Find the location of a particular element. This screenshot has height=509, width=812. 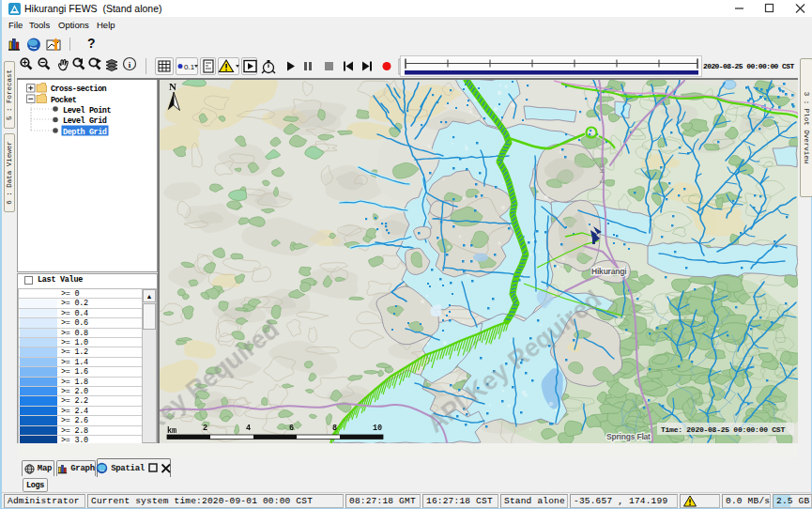

svg-text: 0.1 is located at coordinates (190, 68).